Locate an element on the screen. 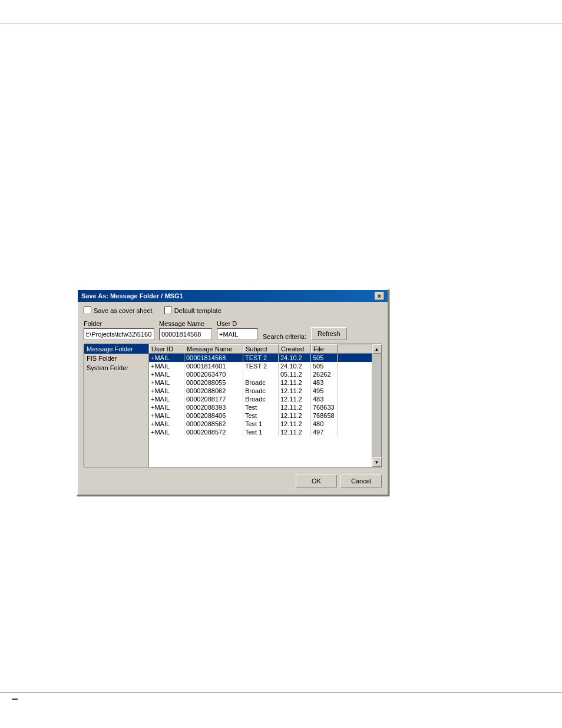  save-as-cover-sheet-checkbox-item: Save as cover sheet is located at coordinates (118, 310).